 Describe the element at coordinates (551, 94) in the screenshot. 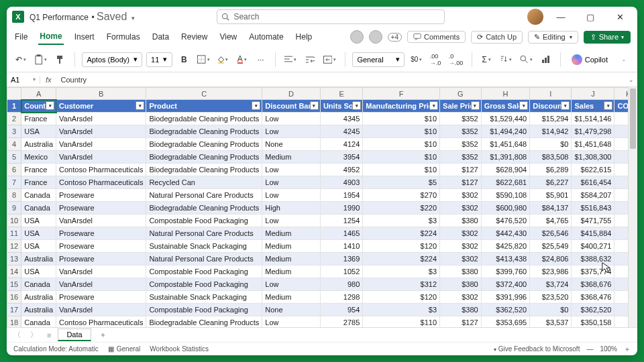

I see `col-header-I: I` at that location.